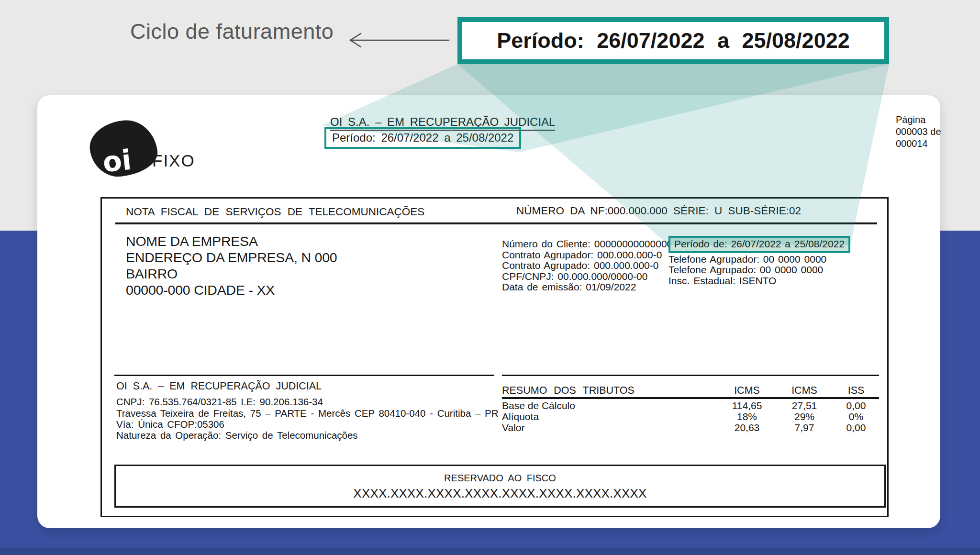  Describe the element at coordinates (590, 266) in the screenshot. I see `details-left-column: Número do Cliente: 000000000000000 Contr…` at that location.